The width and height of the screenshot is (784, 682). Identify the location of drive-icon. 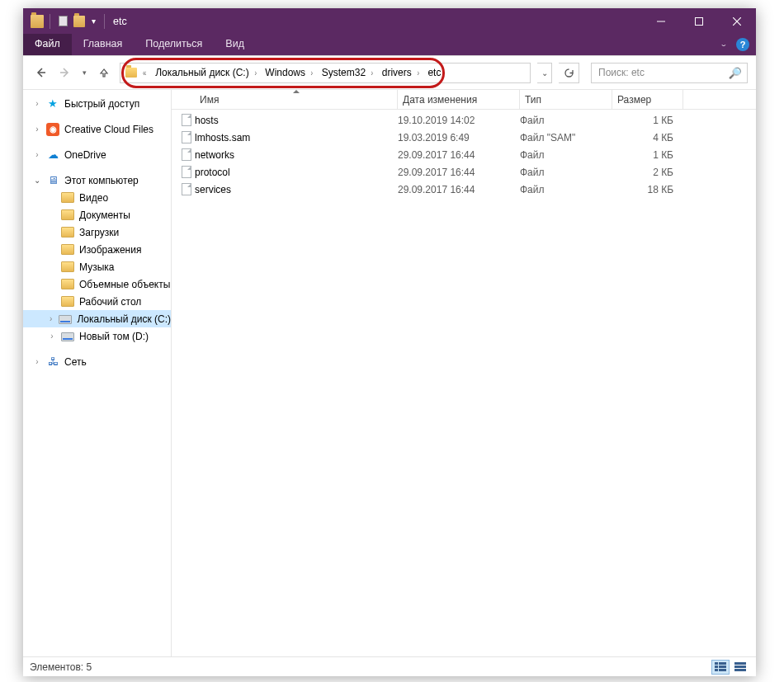
(65, 319).